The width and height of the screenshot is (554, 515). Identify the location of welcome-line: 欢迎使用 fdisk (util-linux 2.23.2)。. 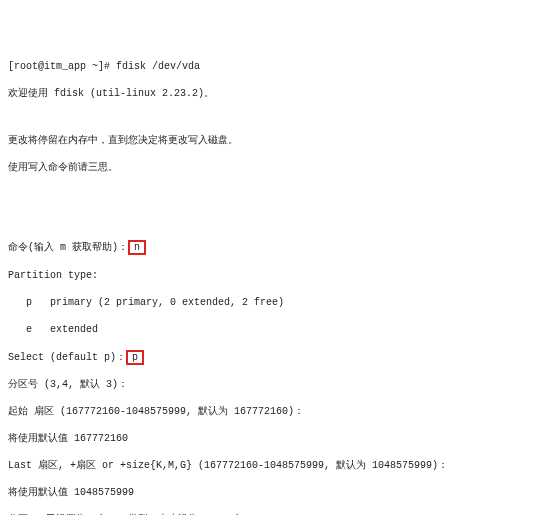
(277, 94).